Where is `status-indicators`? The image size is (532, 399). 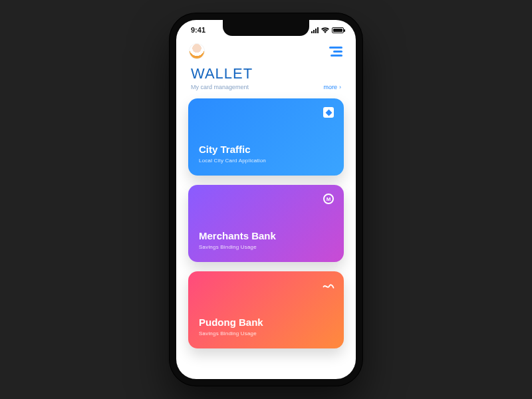 status-indicators is located at coordinates (327, 31).